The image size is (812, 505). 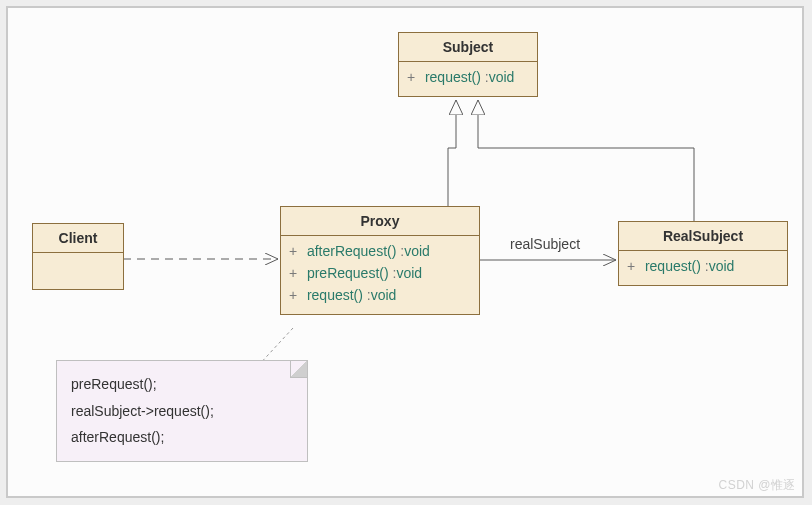 I want to click on class-methods, so click(x=78, y=271).